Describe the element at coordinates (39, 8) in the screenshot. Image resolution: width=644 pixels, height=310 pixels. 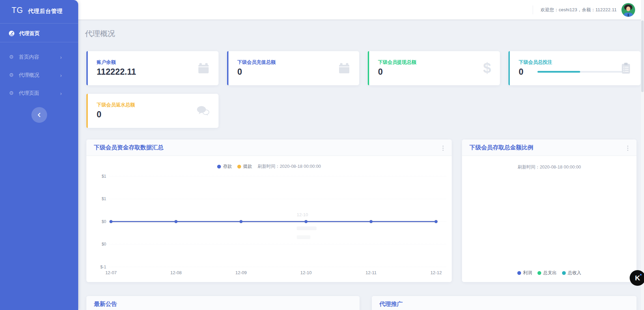
I see `app-logo: TG 代理后台管理` at that location.